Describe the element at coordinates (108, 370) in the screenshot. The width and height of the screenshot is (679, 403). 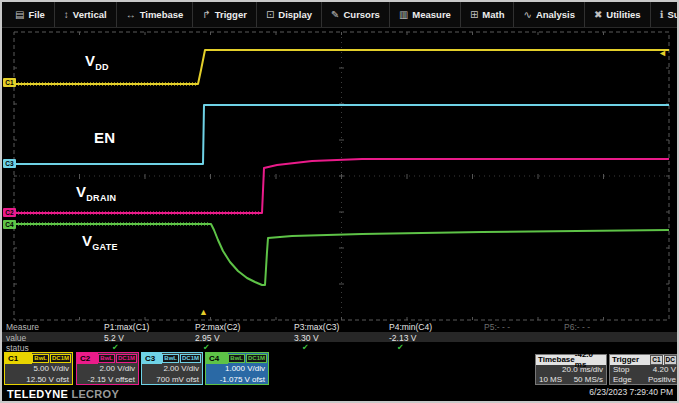
I see `channel-box-c2-scale: 2.00 V/div` at that location.